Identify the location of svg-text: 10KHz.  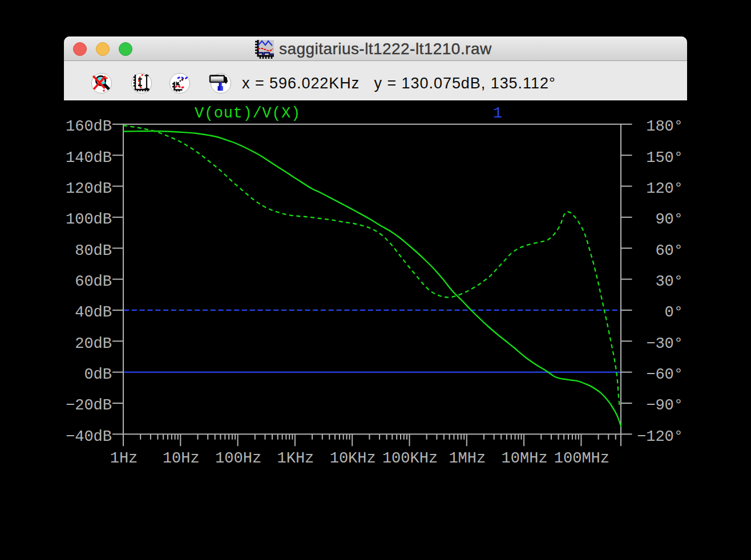
(353, 458).